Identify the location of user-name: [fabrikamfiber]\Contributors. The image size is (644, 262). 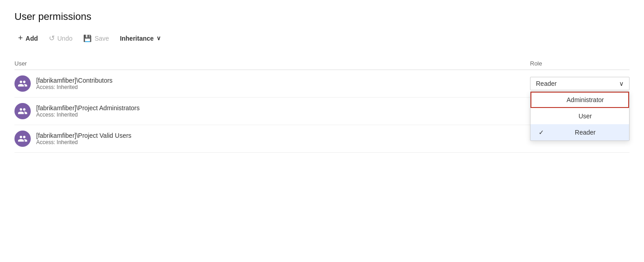
(74, 80).